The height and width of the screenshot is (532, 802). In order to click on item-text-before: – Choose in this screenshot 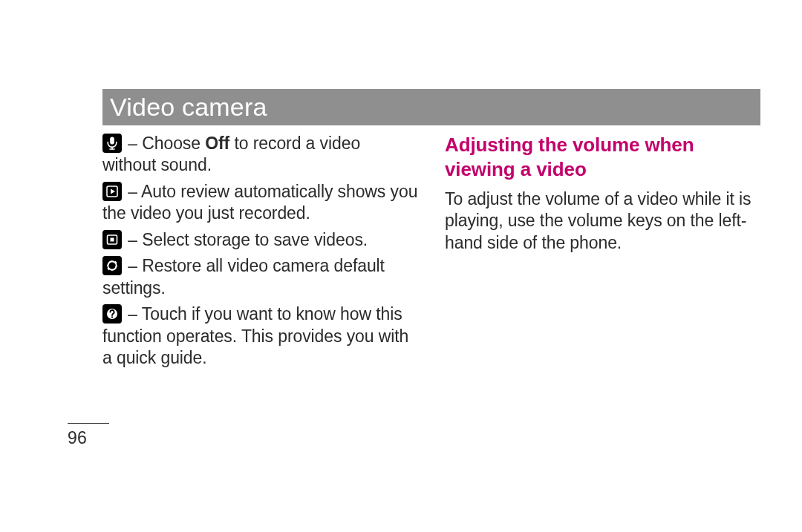, I will do `click(164, 143)`.